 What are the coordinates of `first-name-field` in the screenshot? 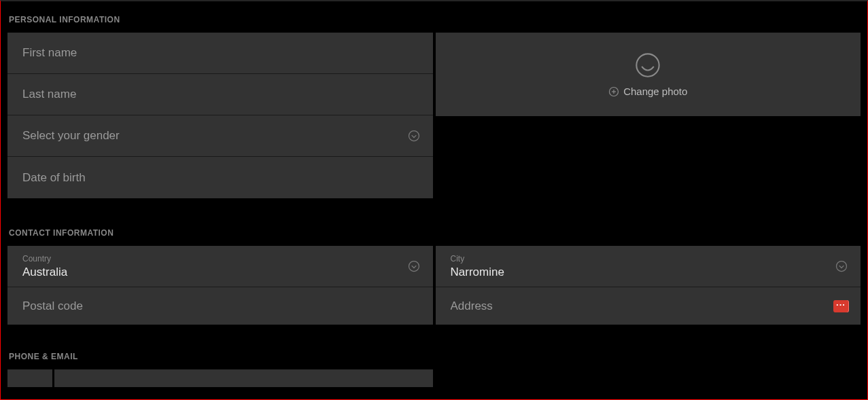 It's located at (220, 53).